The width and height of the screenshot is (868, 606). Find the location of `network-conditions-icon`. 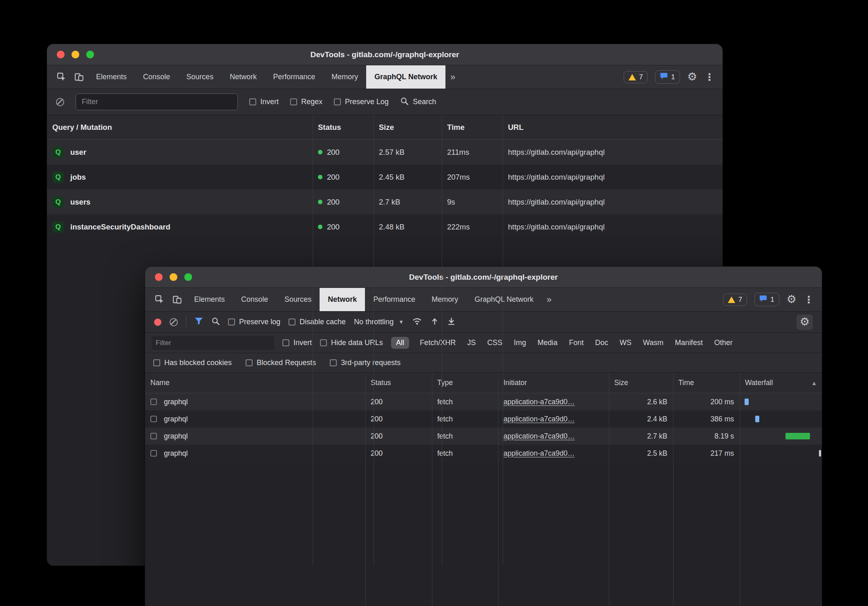

network-conditions-icon is located at coordinates (417, 322).